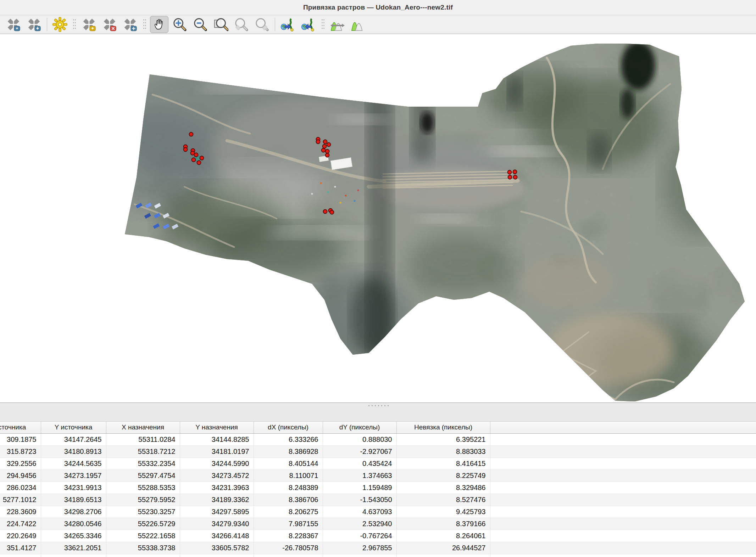 This screenshot has width=756, height=557. I want to click on full-histogram-stretch-button, so click(338, 24).